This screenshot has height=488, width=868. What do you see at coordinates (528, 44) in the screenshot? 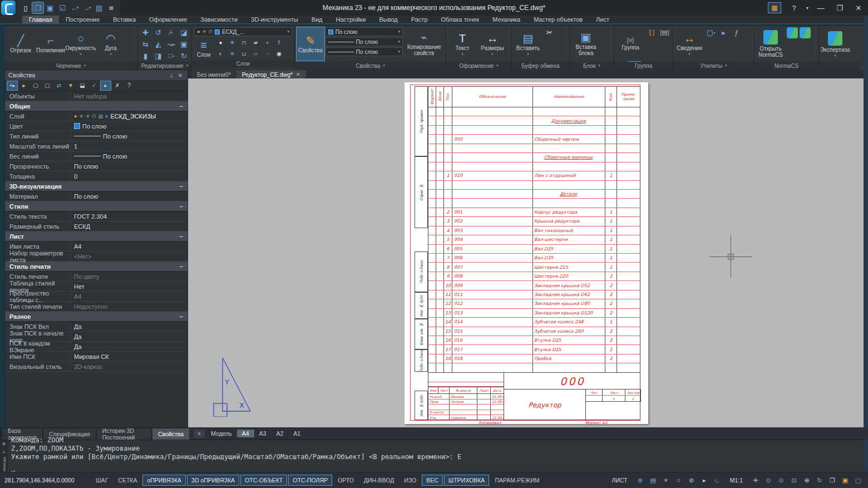
I see `ribbon-button: ▤ Вставить ▾` at bounding box center [528, 44].